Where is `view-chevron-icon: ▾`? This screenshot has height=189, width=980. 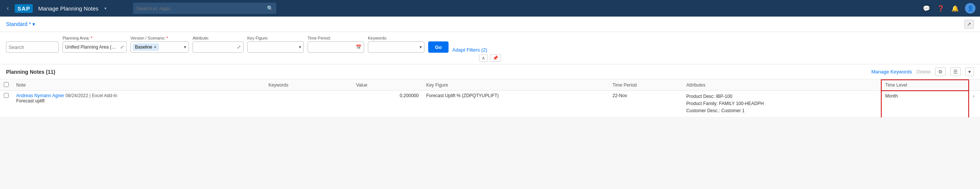 view-chevron-icon: ▾ is located at coordinates (33, 24).